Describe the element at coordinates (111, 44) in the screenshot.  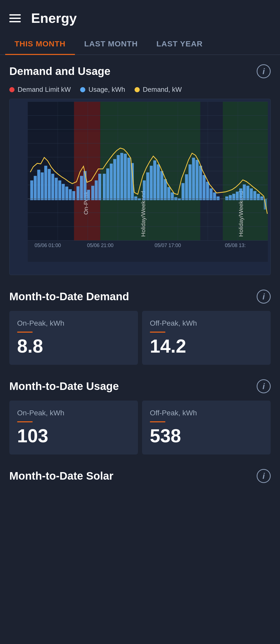
I see `tab-last-month: LAST MONTH` at that location.